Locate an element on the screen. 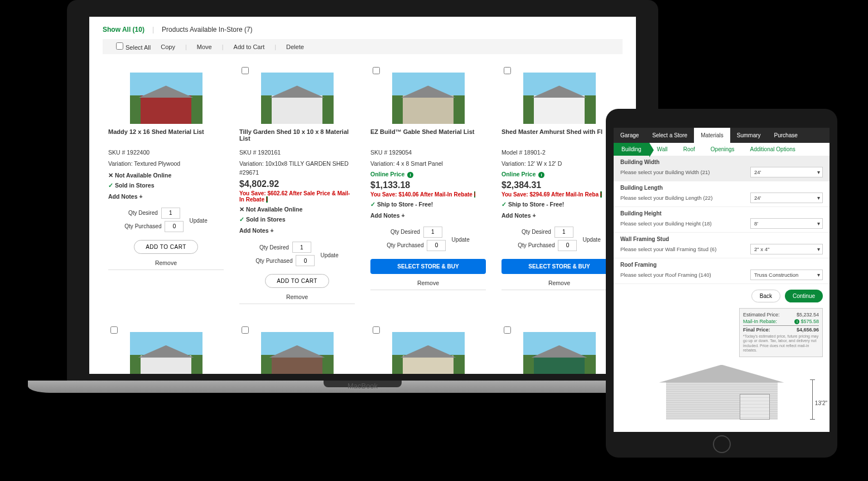 The height and width of the screenshot is (481, 868). back-button: Back is located at coordinates (766, 296).